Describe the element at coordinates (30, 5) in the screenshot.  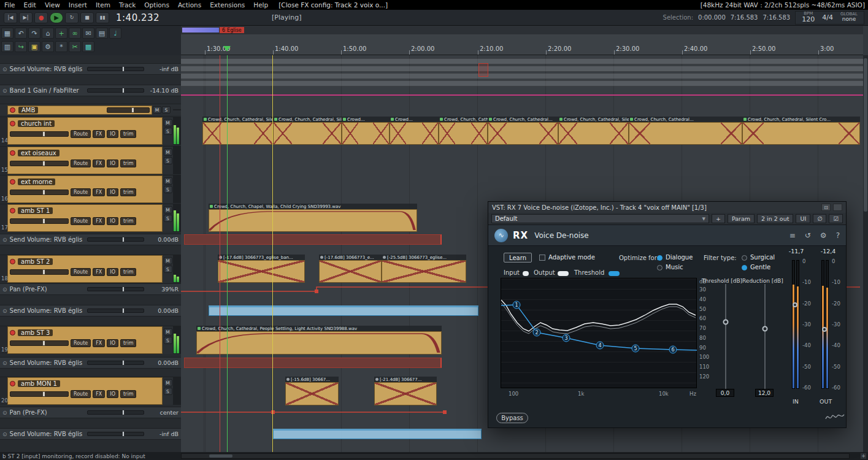
I see `menu-edit: Edit` at that location.